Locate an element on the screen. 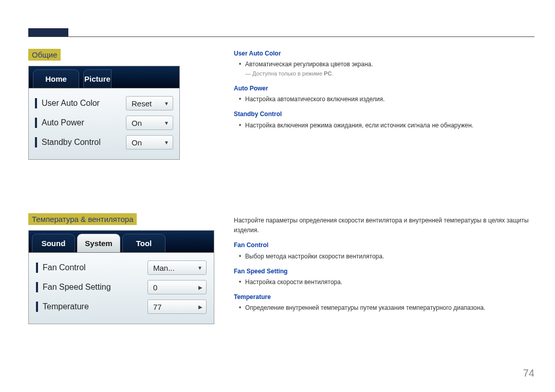 This screenshot has height=392, width=555. dropdown-value: Man... is located at coordinates (164, 268).